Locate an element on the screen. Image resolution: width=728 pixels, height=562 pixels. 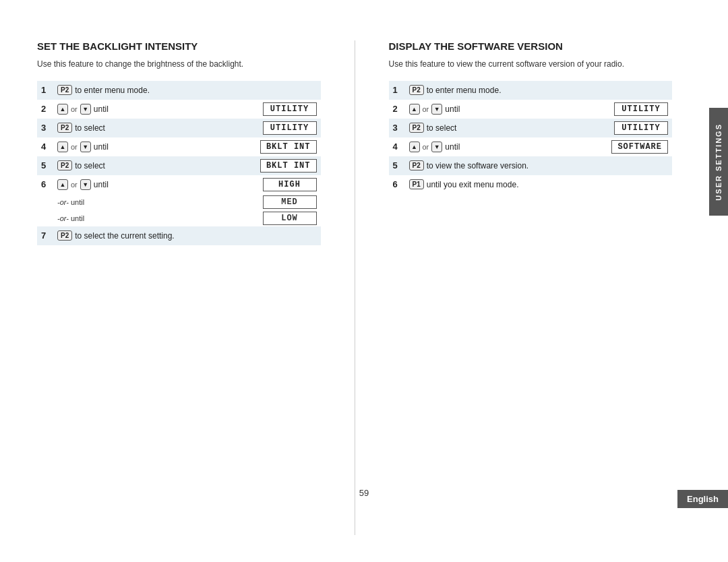
software-desc: Use this feature to view the current sof… is located at coordinates (531, 65).